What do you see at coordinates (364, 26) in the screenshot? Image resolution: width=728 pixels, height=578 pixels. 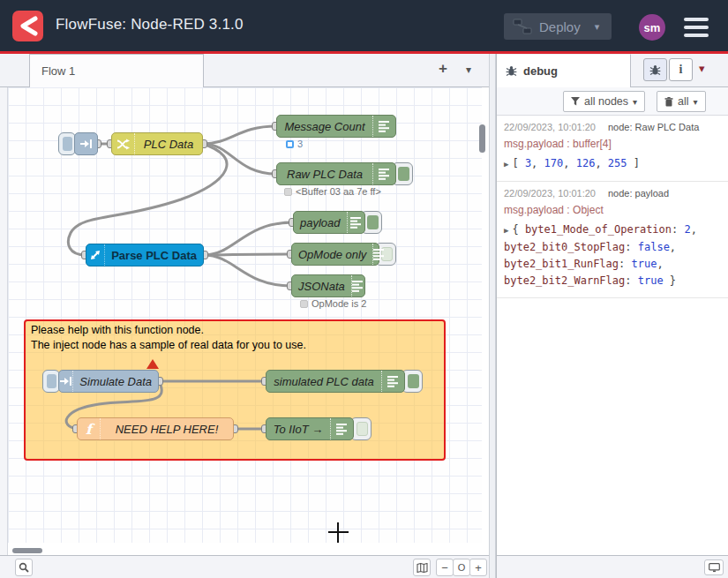 I see `header-bar: FlowFuse: Node-RED 3.1.0 Deploy ▾ sm` at bounding box center [364, 26].